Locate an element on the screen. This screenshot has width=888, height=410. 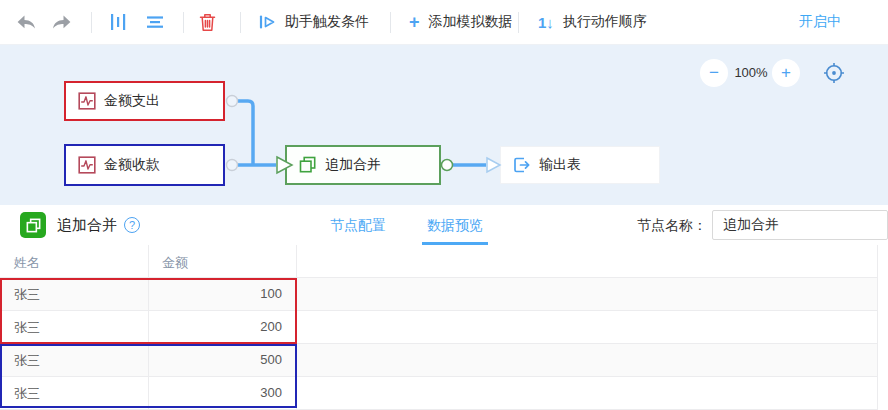
table-row: 张三 200 is located at coordinates (438, 328).